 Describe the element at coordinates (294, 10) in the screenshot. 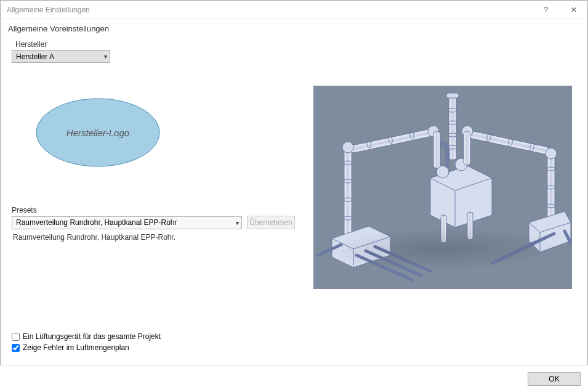

I see `titlebar: Allgemeine Einstellungen ? ✕` at that location.